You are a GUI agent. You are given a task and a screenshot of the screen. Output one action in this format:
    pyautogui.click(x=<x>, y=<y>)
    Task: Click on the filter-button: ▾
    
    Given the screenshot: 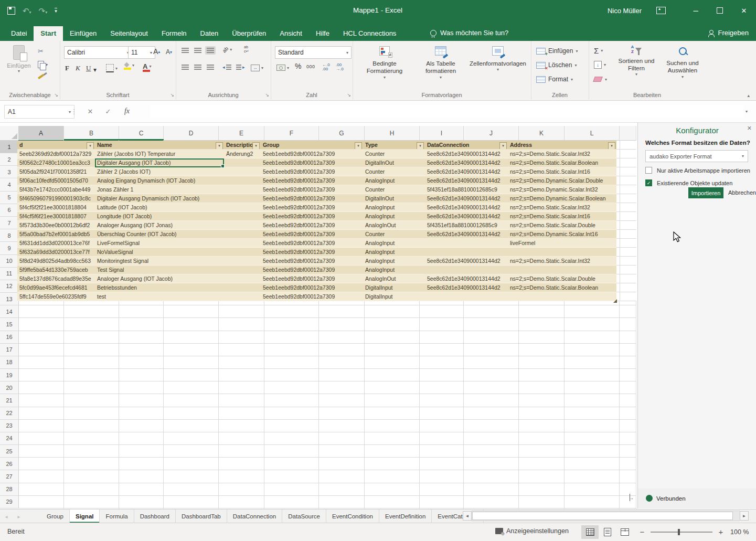 What is the action you would take?
    pyautogui.click(x=219, y=146)
    